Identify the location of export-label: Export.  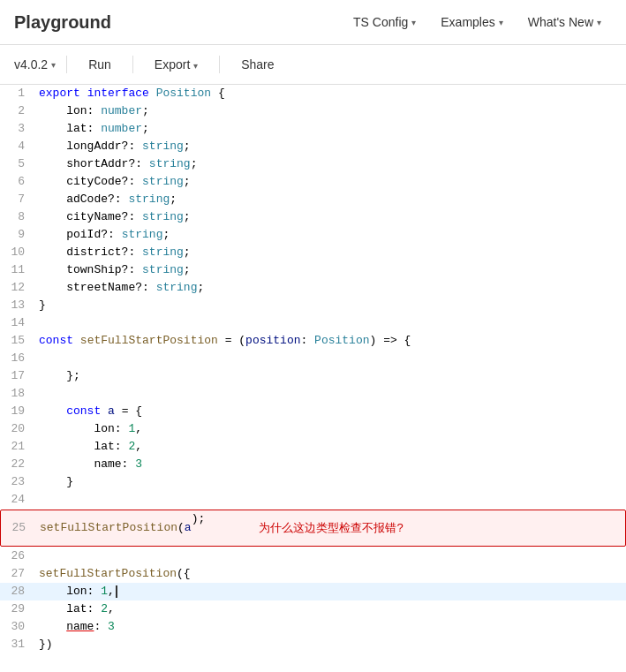
(172, 64).